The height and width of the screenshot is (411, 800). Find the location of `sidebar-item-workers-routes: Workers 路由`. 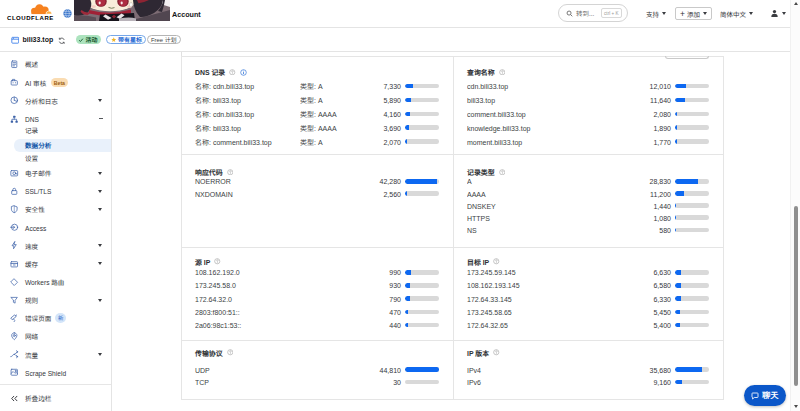

sidebar-item-workers-routes: Workers 路由 is located at coordinates (56, 282).